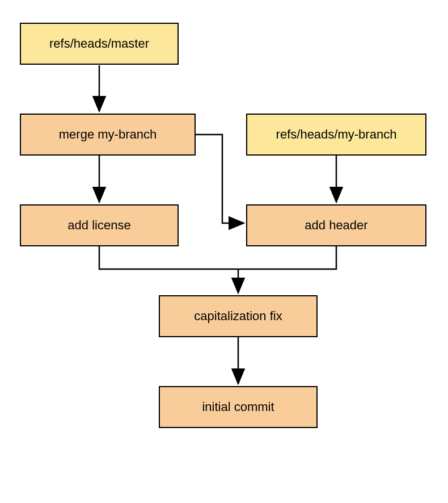 The height and width of the screenshot is (503, 448). Describe the element at coordinates (99, 225) in the screenshot. I see `commit-add-license-label: add license` at that location.